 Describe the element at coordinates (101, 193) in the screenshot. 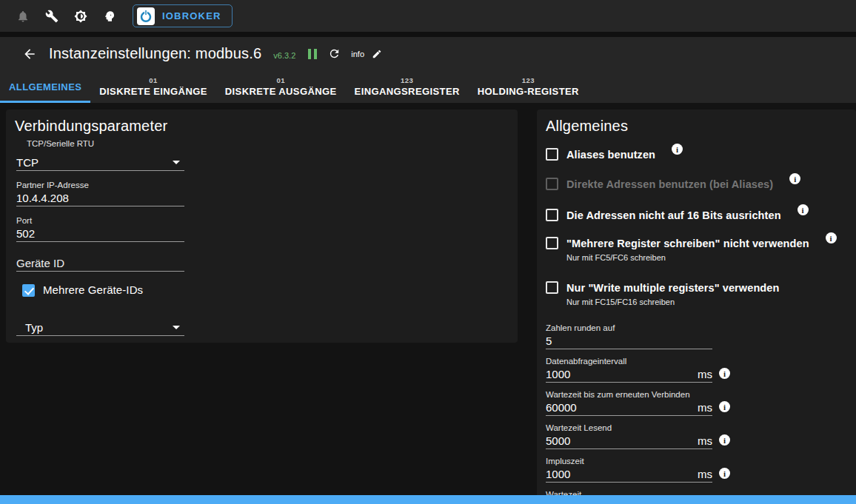

I see `partner-ip-field: Partner IP-Adresse 10.4.4.208` at that location.